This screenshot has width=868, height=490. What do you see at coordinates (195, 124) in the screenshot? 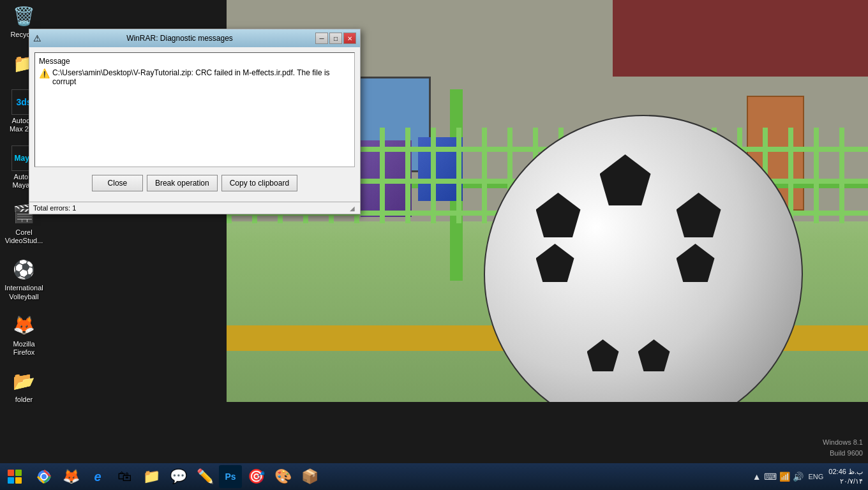
I see `dialog-content: Message ⚠️ C:\Users\amin\Desktop\V-RayTu…` at bounding box center [195, 124].